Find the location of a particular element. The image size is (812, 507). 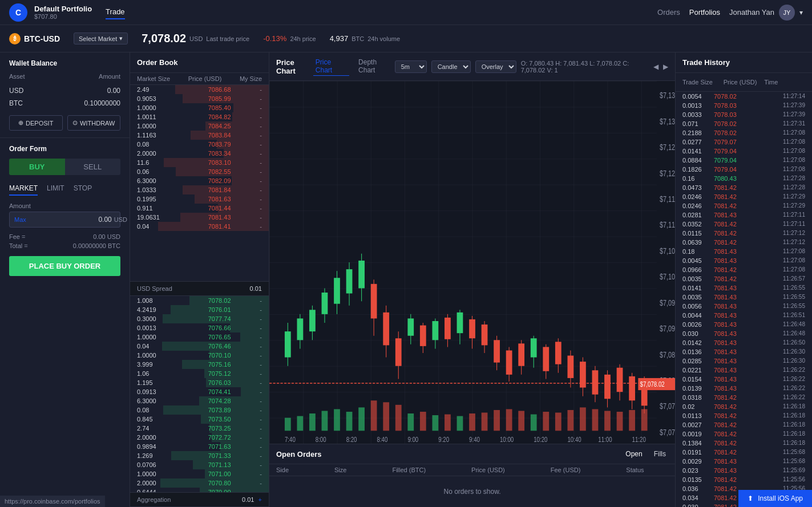

svg-text: 8:40 is located at coordinates (382, 439).